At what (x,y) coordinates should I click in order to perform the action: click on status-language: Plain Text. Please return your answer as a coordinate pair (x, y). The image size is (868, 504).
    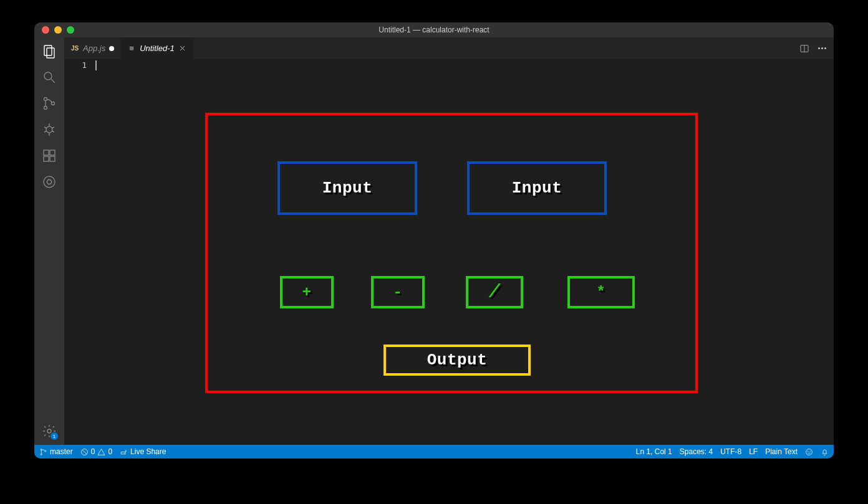
    Looking at the image, I should click on (781, 452).